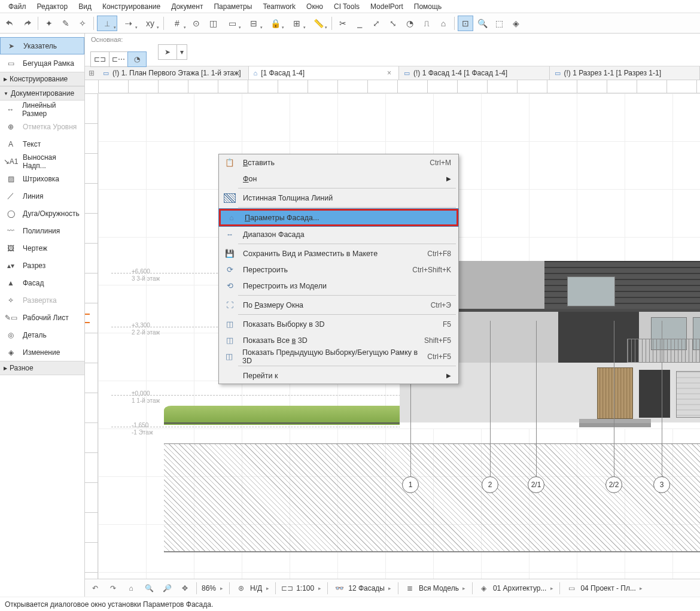 This screenshot has height=611, width=700. What do you see at coordinates (339, 305) in the screenshot?
I see `context-menu-item: ⛶По Размеру ОкнаCtrl+Э` at bounding box center [339, 305].